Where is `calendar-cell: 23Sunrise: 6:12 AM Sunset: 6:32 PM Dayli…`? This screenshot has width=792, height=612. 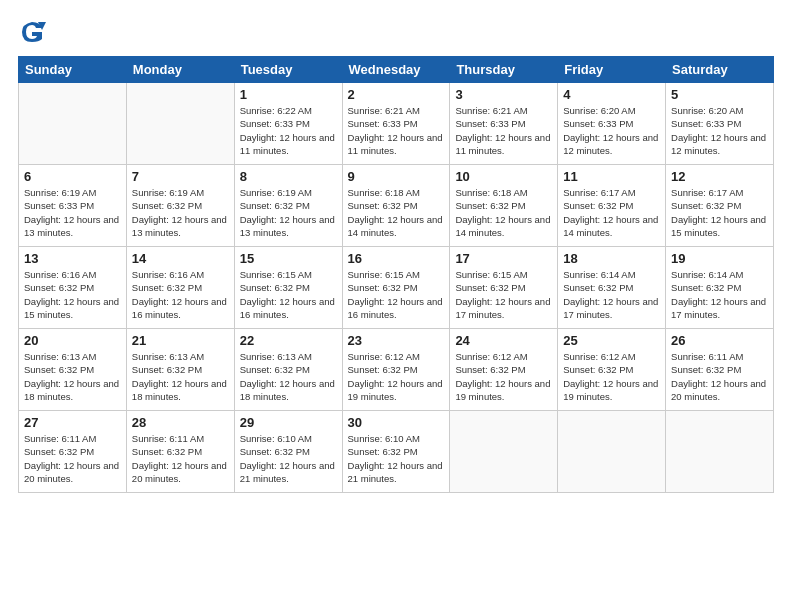
calendar-cell: 23Sunrise: 6:12 AM Sunset: 6:32 PM Dayli… is located at coordinates (396, 370).